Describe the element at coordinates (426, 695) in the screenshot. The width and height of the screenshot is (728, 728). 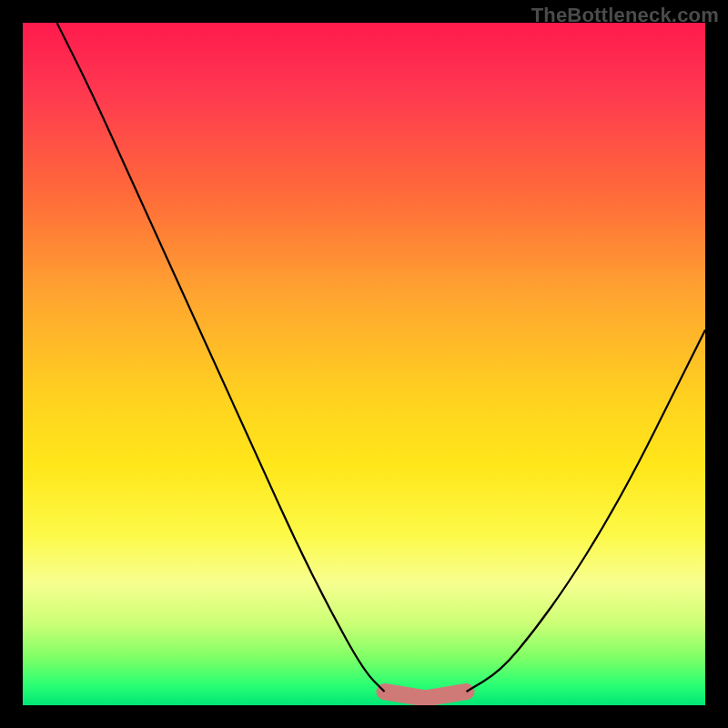
I see `valley-highlight` at that location.